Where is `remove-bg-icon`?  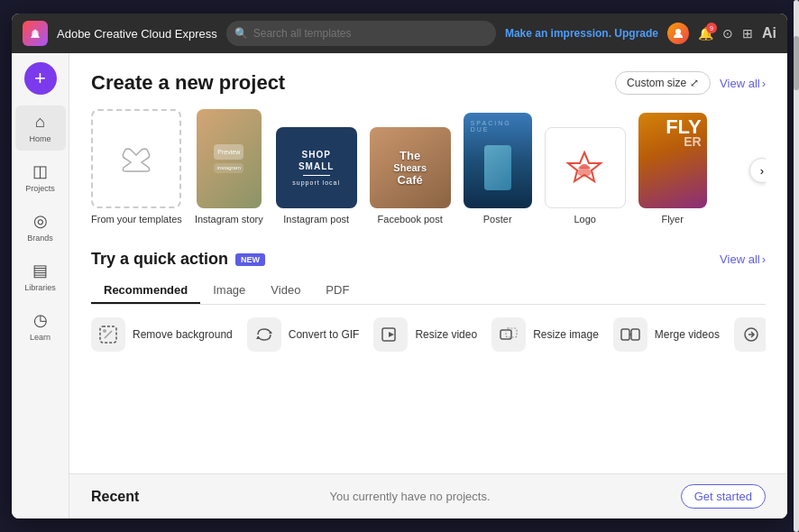
remove-bg-icon is located at coordinates (108, 335).